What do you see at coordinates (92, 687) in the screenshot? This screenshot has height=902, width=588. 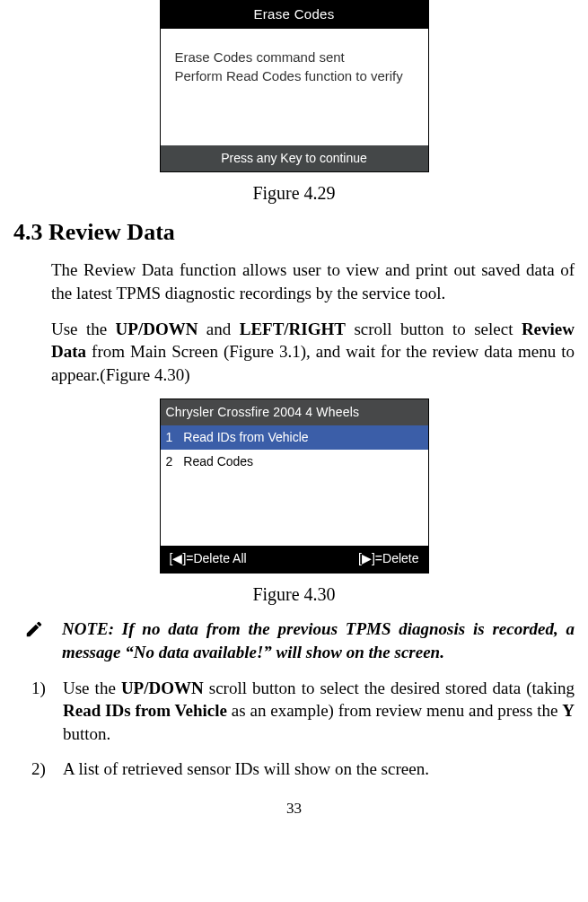 I see `step1-a: Use the` at bounding box center [92, 687].